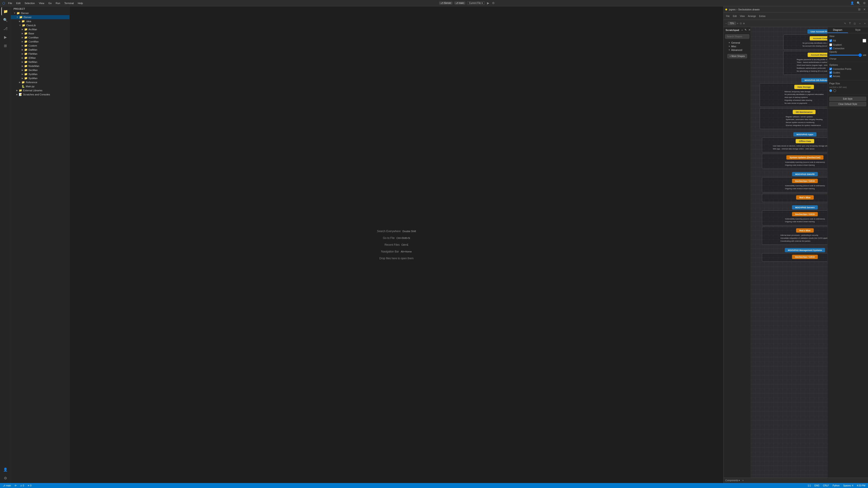  What do you see at coordinates (826, 486) in the screenshot?
I see `status-line-ending: CRLF` at bounding box center [826, 486].